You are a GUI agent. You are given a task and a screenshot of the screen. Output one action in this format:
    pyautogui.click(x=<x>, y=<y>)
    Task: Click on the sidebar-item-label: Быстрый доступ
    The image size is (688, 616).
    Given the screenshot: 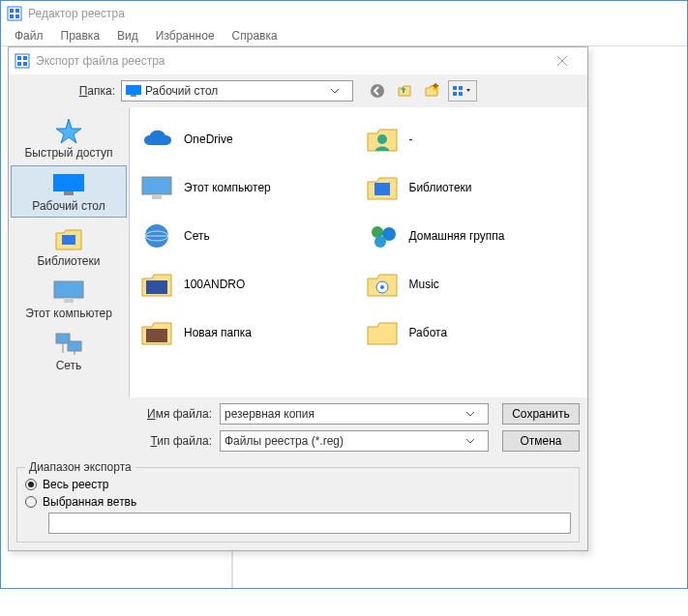 What is the action you would take?
    pyautogui.click(x=68, y=153)
    